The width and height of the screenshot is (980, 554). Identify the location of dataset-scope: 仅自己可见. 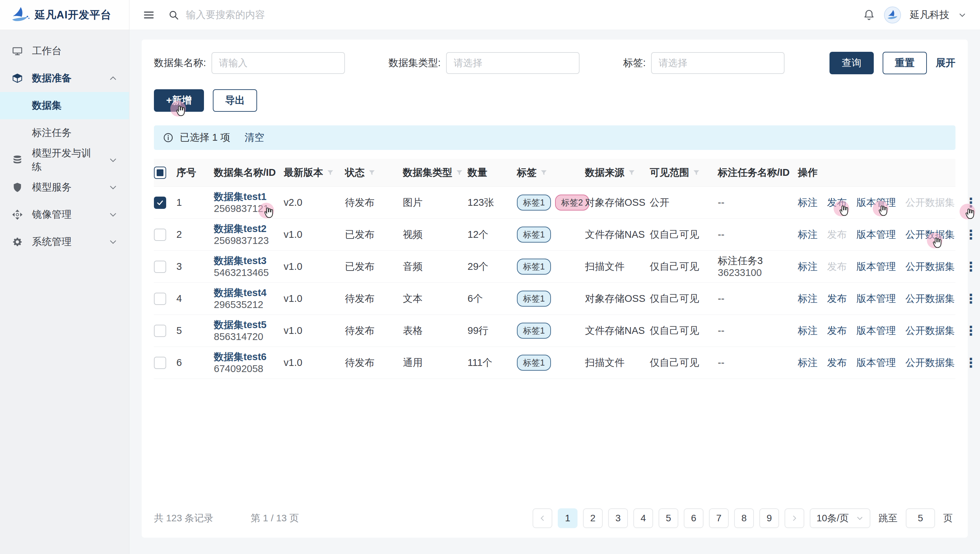
(684, 235).